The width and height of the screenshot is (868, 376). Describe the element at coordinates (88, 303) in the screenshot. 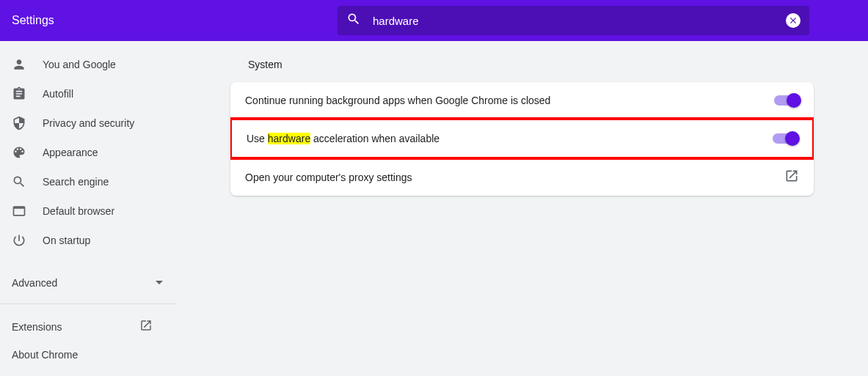

I see `divider` at that location.